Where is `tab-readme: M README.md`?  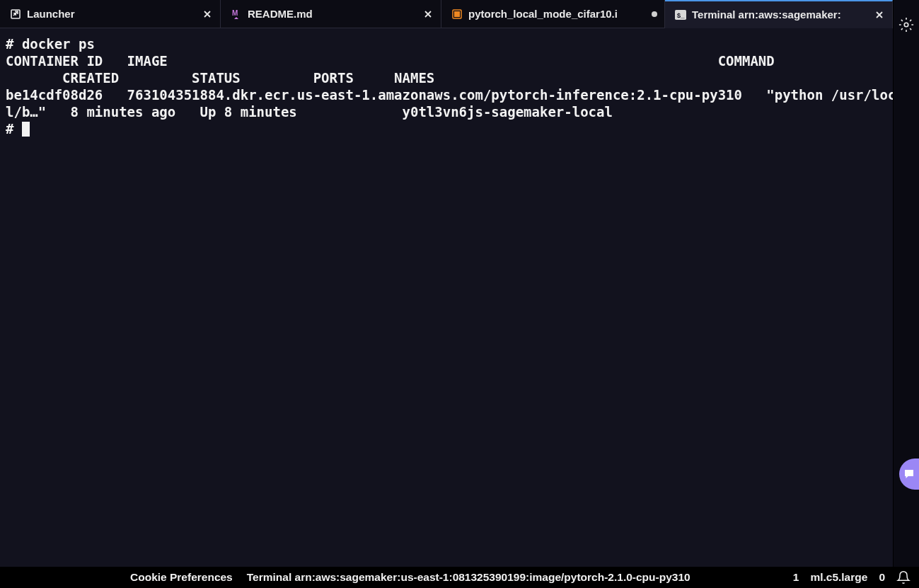
tab-readme: M README.md is located at coordinates (331, 14).